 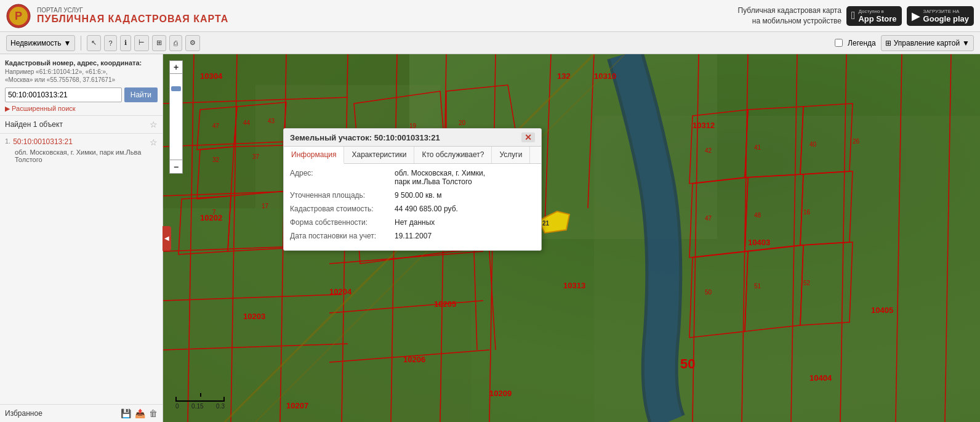 What do you see at coordinates (81, 85) in the screenshot?
I see `search-section: Кадастровый номер, адрес, координата: На…` at bounding box center [81, 85].